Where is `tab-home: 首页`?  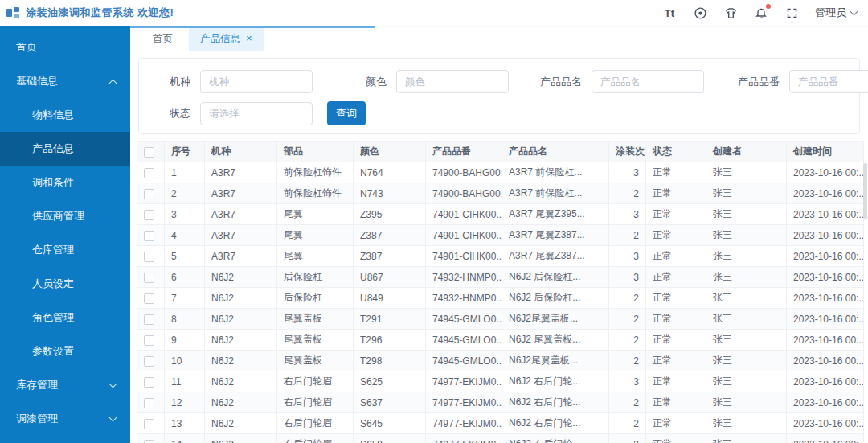 tab-home: 首页 is located at coordinates (162, 39).